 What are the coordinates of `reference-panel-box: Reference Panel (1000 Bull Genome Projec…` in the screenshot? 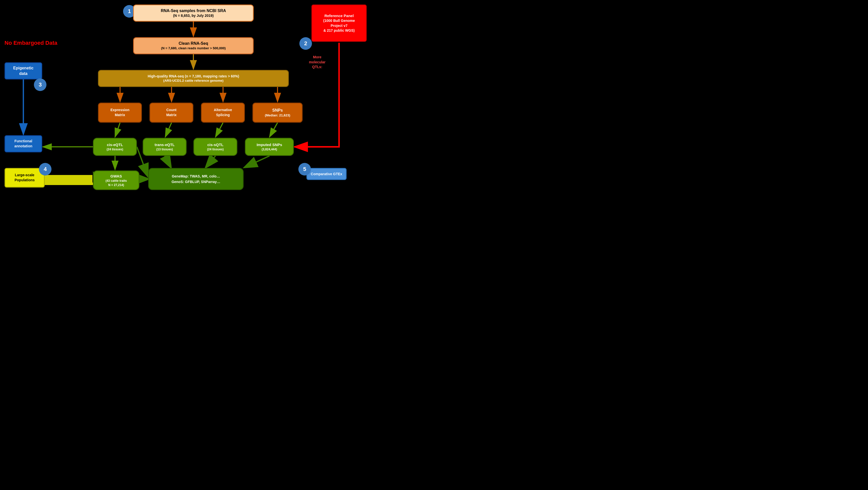 It's located at (339, 23).